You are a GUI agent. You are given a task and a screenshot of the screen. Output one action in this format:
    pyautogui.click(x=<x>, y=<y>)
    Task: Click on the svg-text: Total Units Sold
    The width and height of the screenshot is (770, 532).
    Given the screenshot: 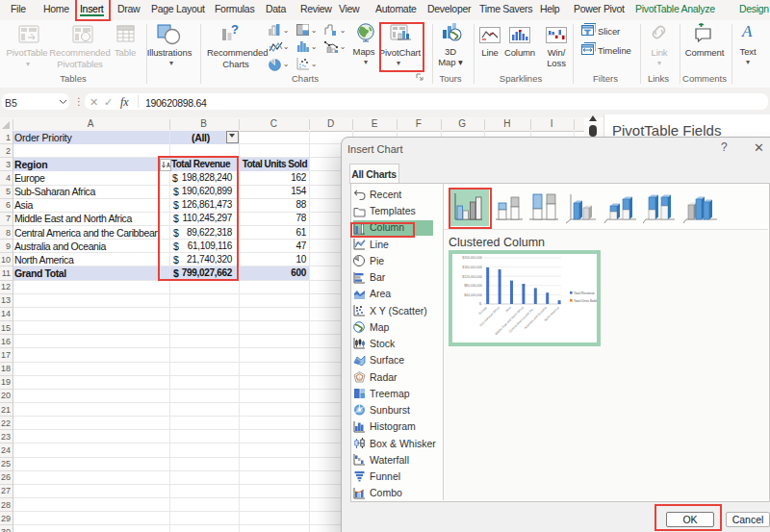 What is the action you would take?
    pyautogui.click(x=585, y=301)
    